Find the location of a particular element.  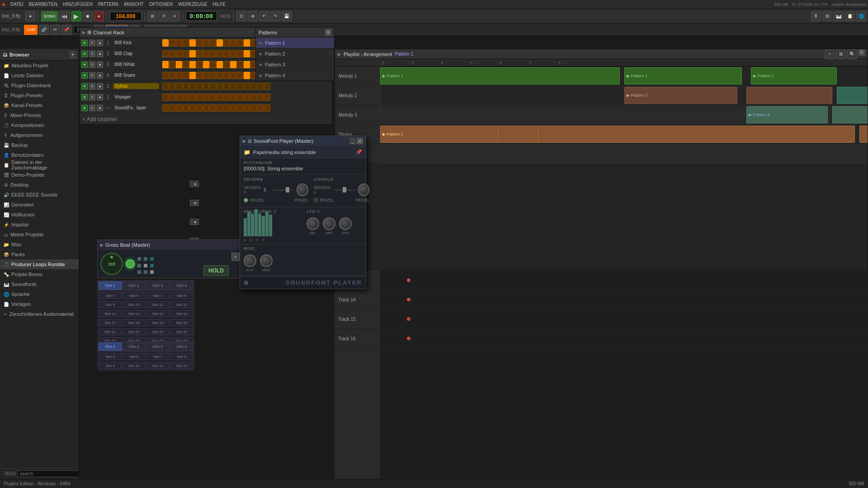

play-btn: ▶ is located at coordinates (76, 16).